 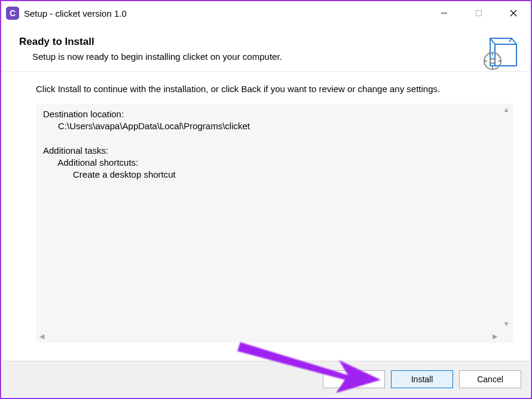 I want to click on tasks-label: Additional tasks:, so click(x=75, y=151).